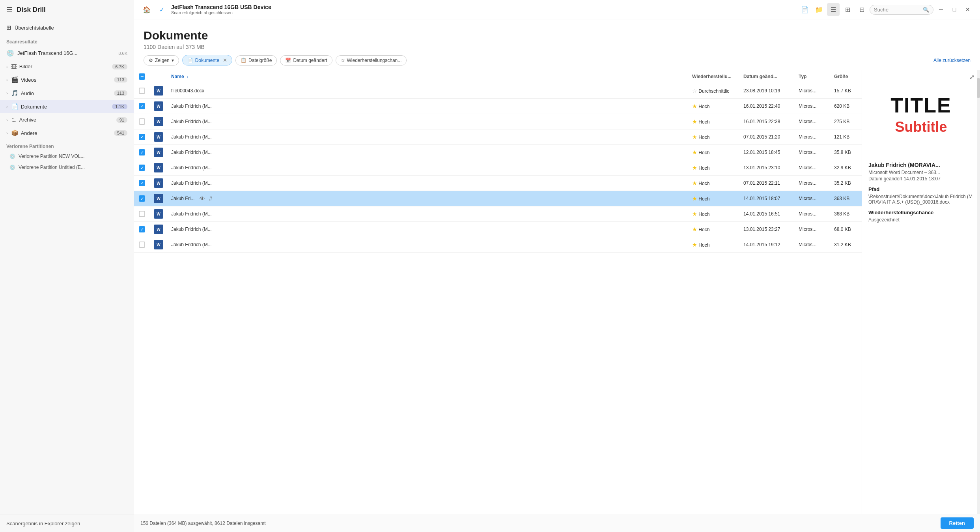  What do you see at coordinates (941, 9) in the screenshot?
I see `minimize-button: ─` at bounding box center [941, 9].